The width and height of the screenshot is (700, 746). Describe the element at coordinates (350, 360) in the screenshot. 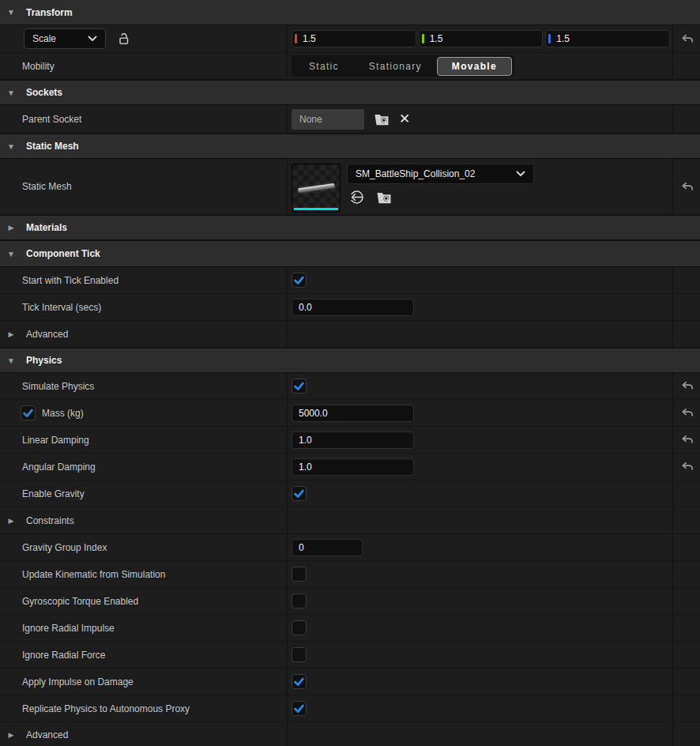

I see `section-header-physics: ▼ Physics` at that location.